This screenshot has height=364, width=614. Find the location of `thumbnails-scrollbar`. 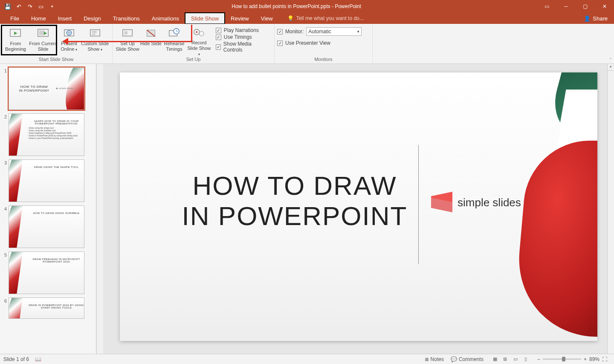

thumbnails-scrollbar is located at coordinates (100, 209).